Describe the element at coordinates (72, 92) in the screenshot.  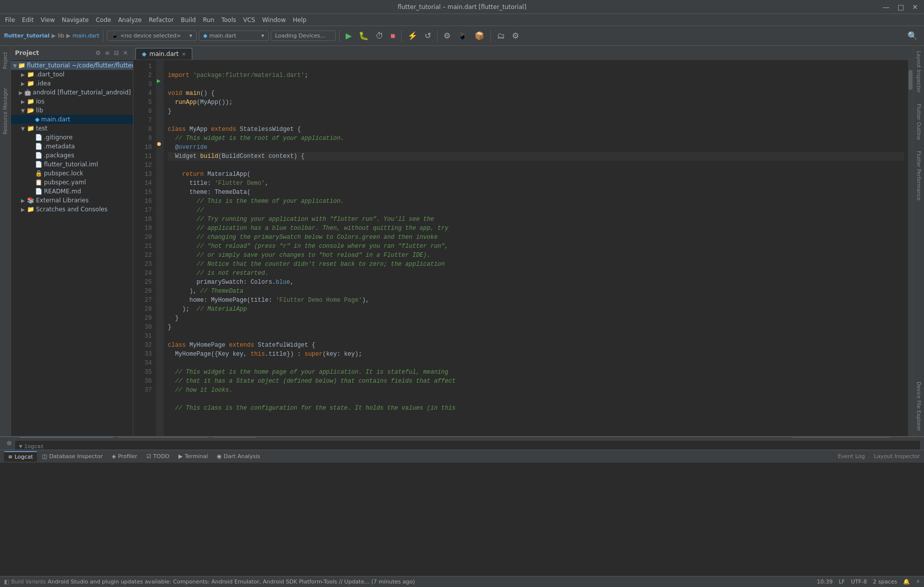
I see `tree-item-android: ▶ 🤖 android [flutter_tutorial_android]` at that location.